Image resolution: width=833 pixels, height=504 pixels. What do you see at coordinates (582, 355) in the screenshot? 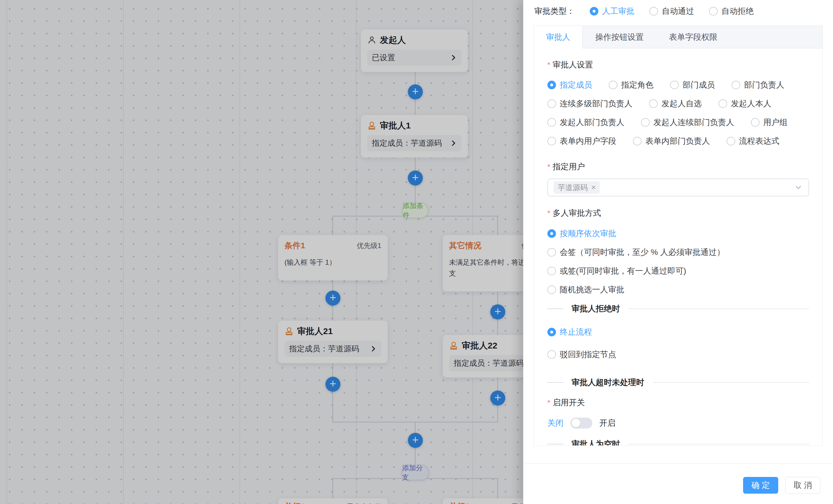
I see `option-return-to-node: 驳回到指定节点` at bounding box center [582, 355].